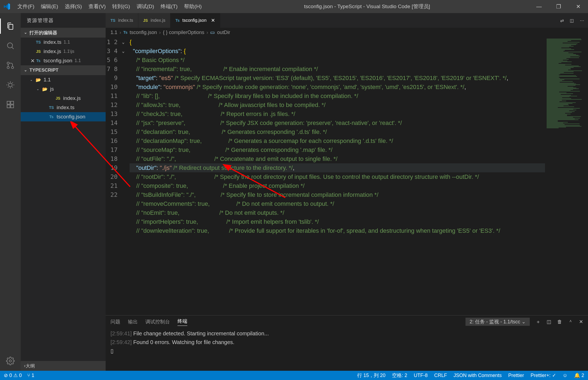 The width and height of the screenshot is (588, 380). I want to click on open-editor-item: JS index.js 1.1\js, so click(63, 51).